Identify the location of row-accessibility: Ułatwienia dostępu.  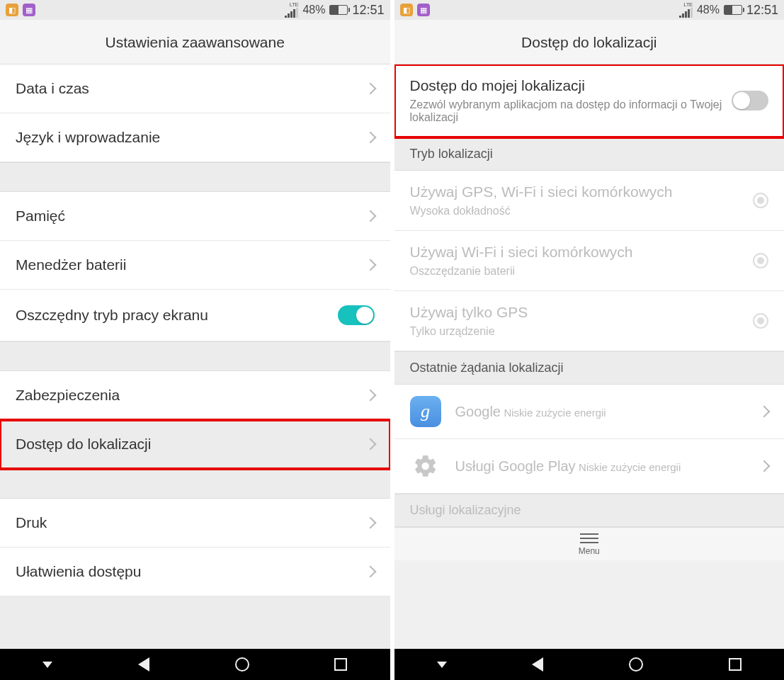
(195, 572).